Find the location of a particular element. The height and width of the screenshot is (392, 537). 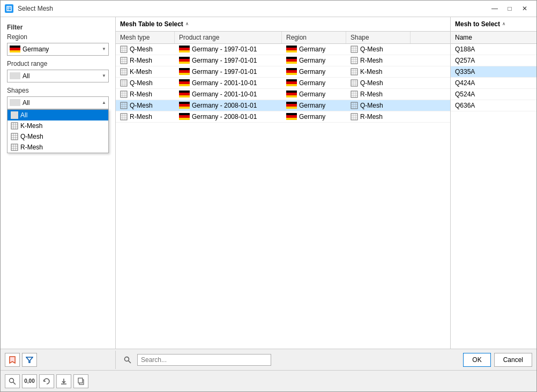

right-list-item: Q335A is located at coordinates (494, 72).